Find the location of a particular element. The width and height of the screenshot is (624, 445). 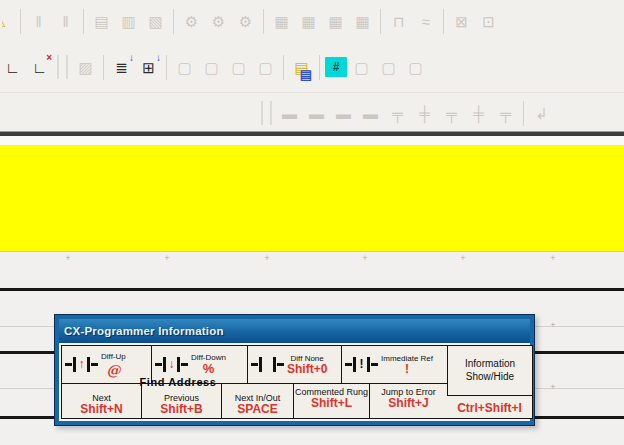

address-grid-icon: ⊞↓ is located at coordinates (148, 68).